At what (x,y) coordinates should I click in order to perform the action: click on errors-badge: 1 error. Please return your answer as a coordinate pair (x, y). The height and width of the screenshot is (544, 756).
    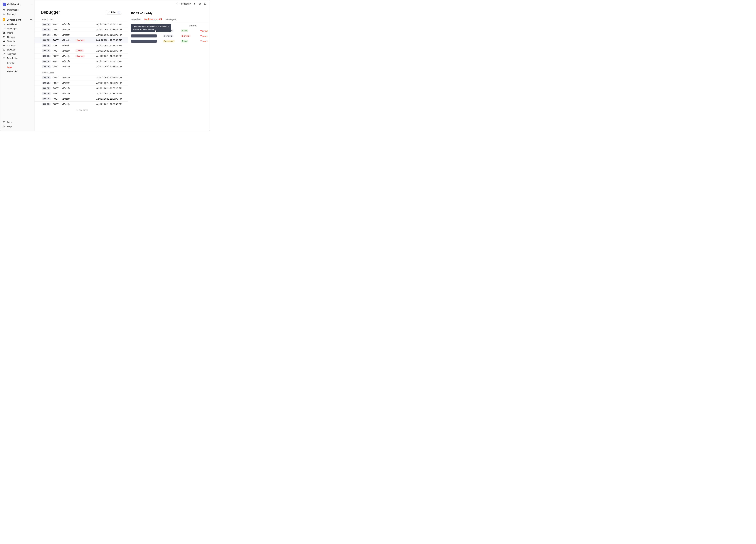
    Looking at the image, I should click on (79, 51).